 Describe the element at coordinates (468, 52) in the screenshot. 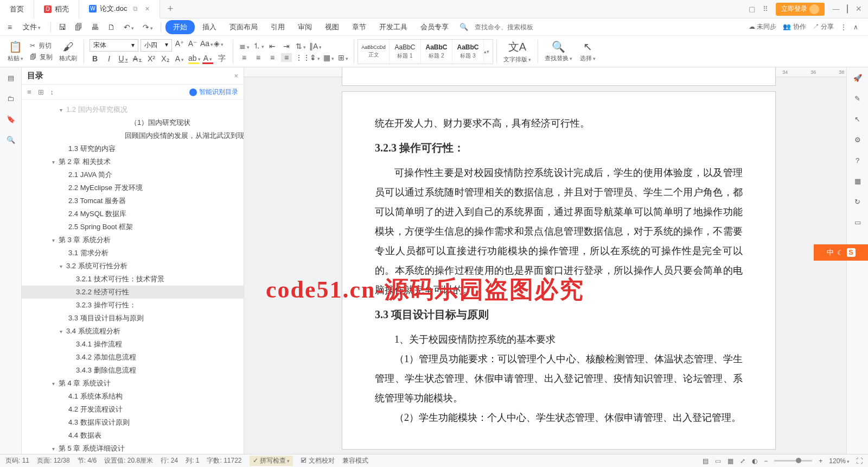

I see `style-heading3: AaBbC标题 3` at that location.